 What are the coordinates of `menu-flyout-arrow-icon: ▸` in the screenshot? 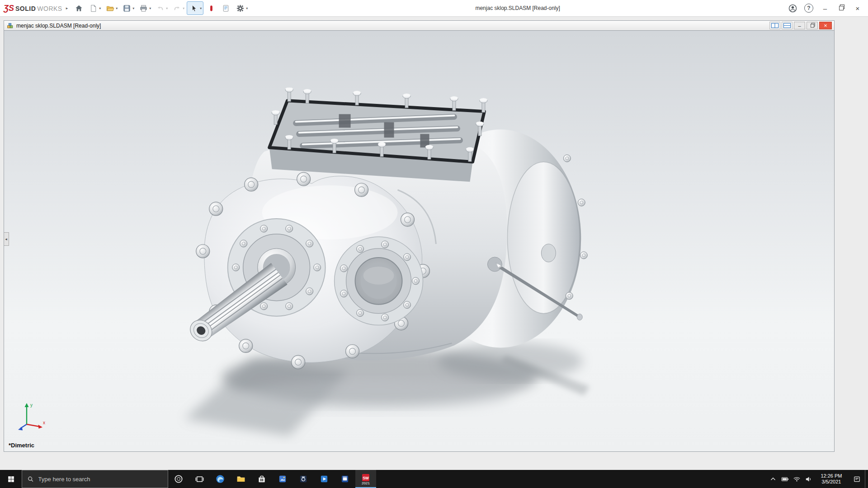 It's located at (67, 8).